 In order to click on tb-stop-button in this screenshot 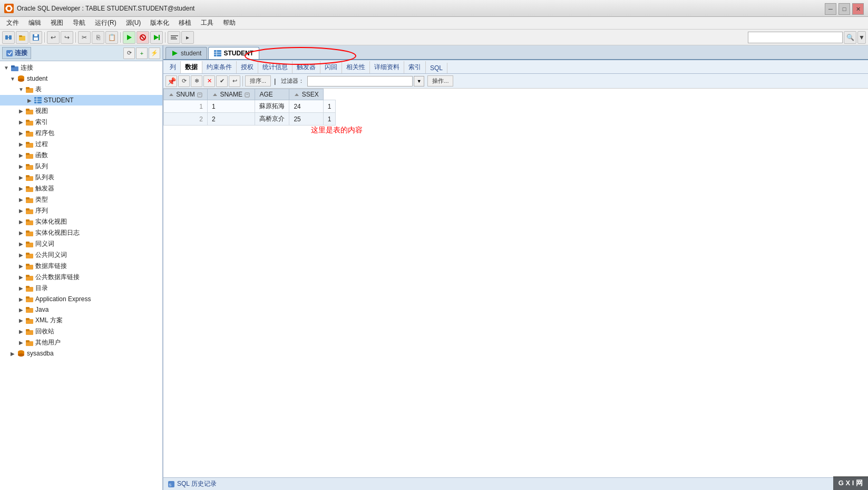, I will do `click(143, 37)`.